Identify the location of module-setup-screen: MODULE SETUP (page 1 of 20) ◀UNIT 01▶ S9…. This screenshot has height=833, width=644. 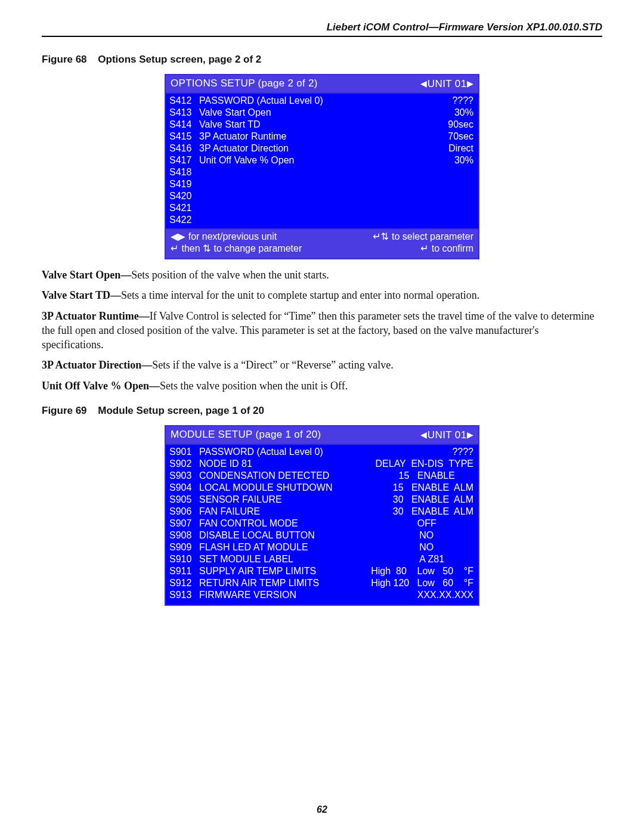
(322, 515).